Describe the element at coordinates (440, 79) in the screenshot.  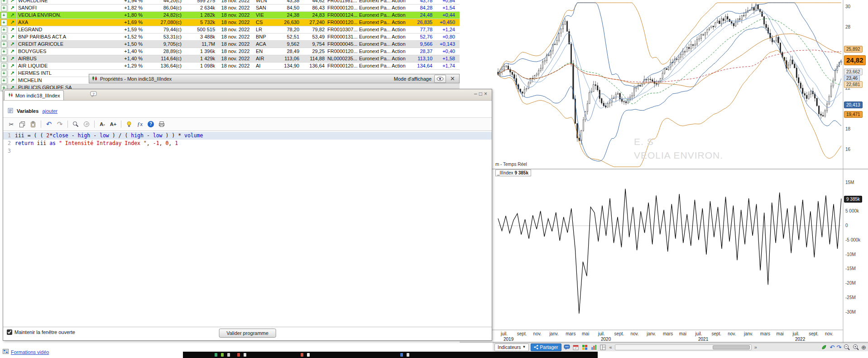
I see `display-mode-eye-button` at that location.